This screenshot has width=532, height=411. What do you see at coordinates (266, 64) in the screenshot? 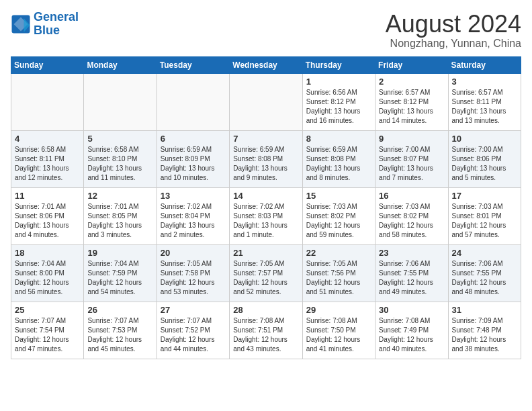
I see `weekday-header-wednesday: Wednesday` at bounding box center [266, 64].